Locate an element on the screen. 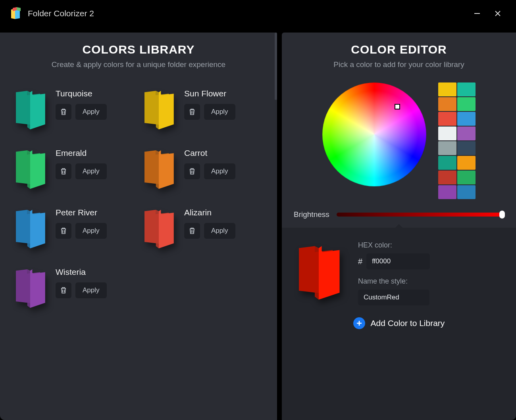  scrollbar is located at coordinates (276, 66).